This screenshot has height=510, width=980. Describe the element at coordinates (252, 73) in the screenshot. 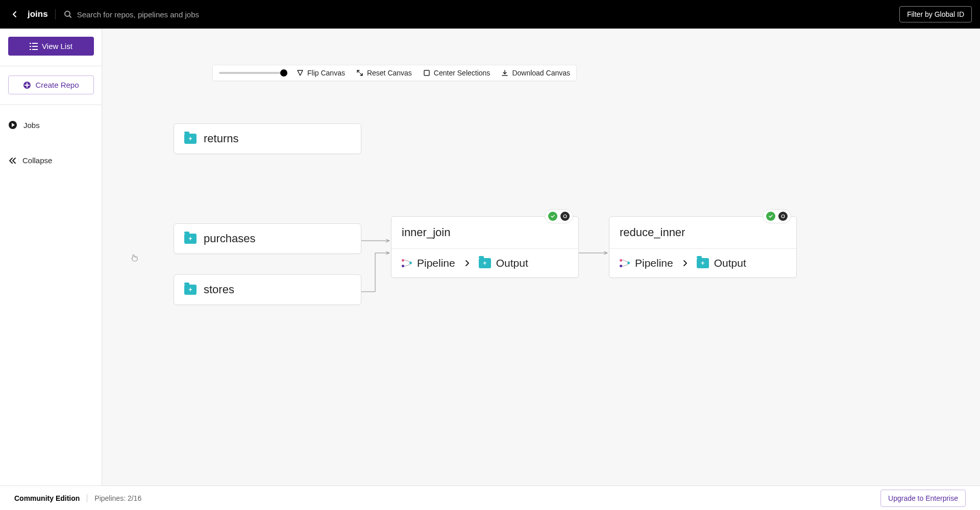

I see `zoom-slider` at that location.